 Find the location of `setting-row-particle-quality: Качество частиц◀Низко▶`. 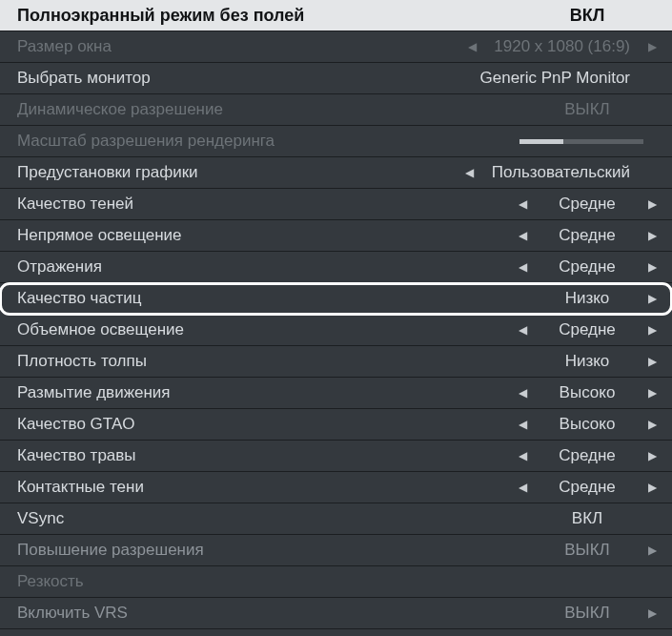

setting-row-particle-quality: Качество частиц◀Низко▶ is located at coordinates (336, 299).